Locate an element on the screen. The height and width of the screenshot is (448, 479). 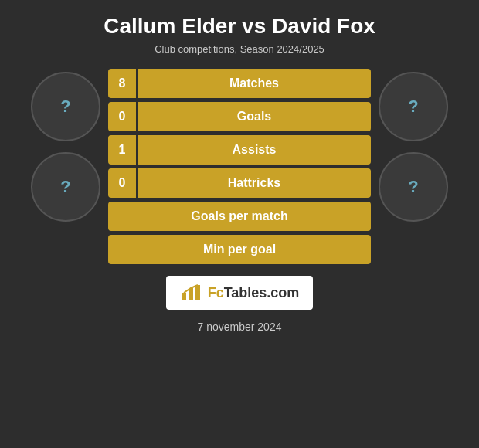
date-text: 7 november 2024 is located at coordinates (240, 327).